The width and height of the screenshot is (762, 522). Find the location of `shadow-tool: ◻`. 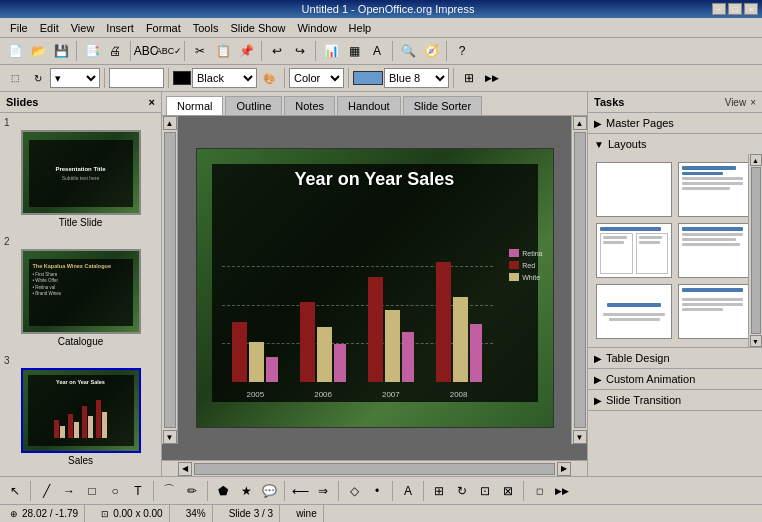

shadow-tool: ◻ is located at coordinates (539, 491).